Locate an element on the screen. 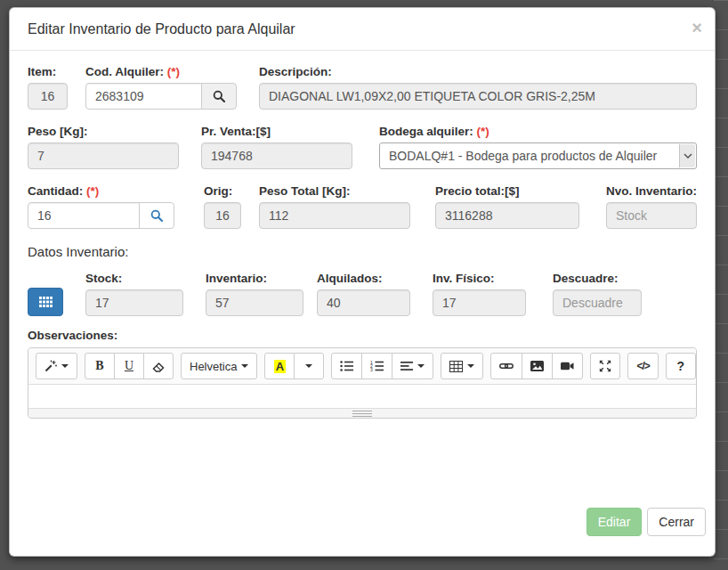 The width and height of the screenshot is (728, 570). codeview-group: </> is located at coordinates (643, 366).